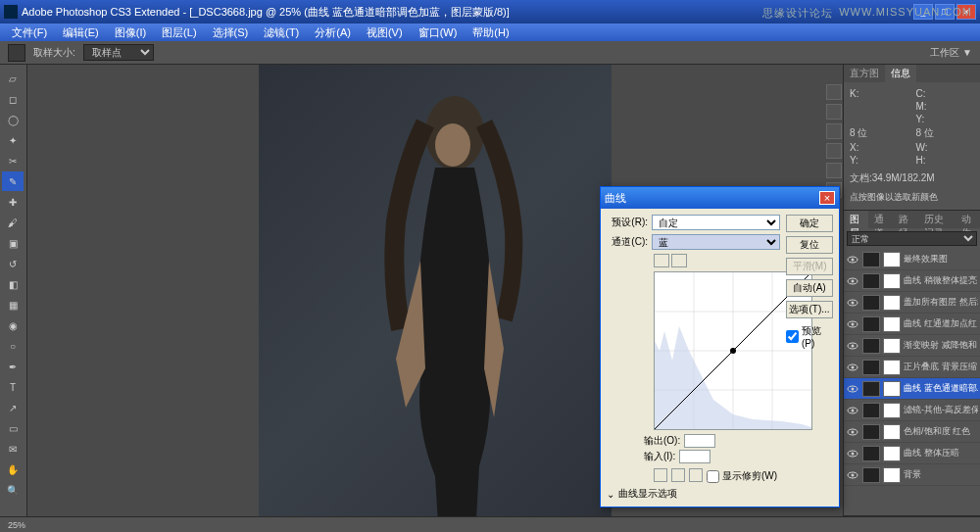 Image resolution: width=980 pixels, height=532 pixels. I want to click on histogram-tab: 直方图, so click(864, 73).